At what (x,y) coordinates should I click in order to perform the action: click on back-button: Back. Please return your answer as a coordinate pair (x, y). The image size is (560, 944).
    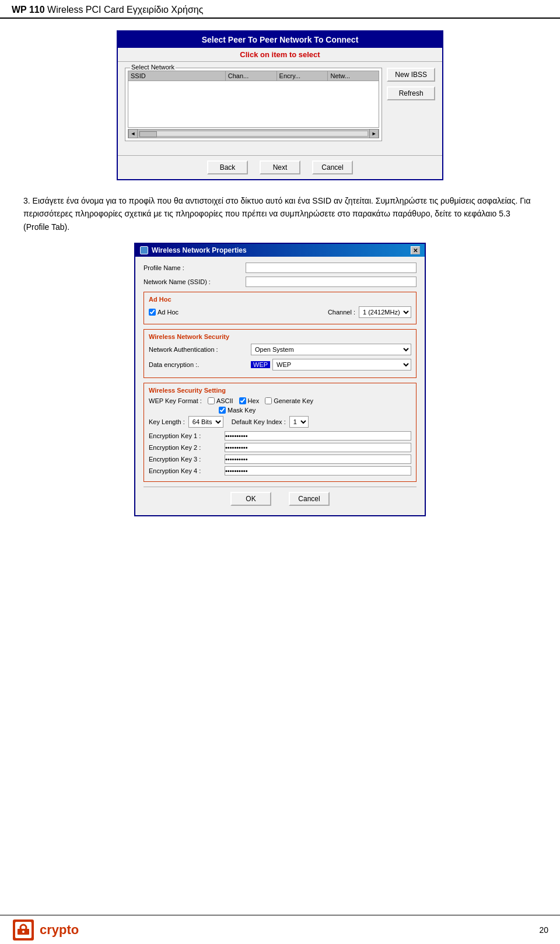
    Looking at the image, I should click on (228, 167).